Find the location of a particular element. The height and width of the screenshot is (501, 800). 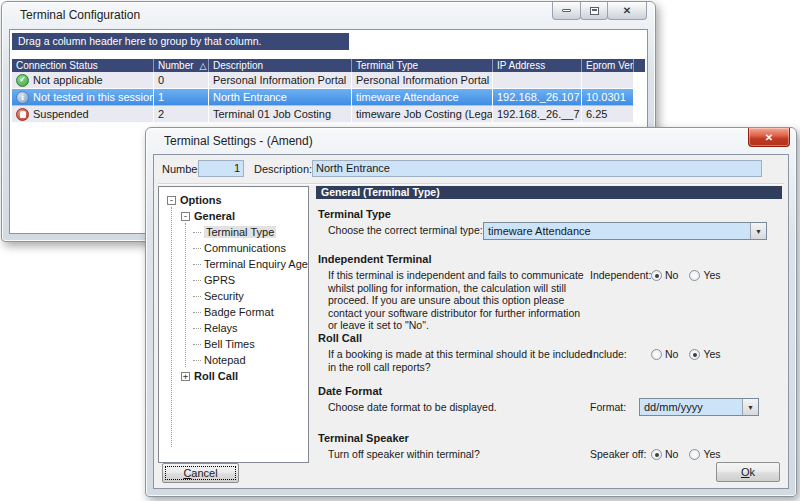

dialog-close-button: ✕ is located at coordinates (769, 138).